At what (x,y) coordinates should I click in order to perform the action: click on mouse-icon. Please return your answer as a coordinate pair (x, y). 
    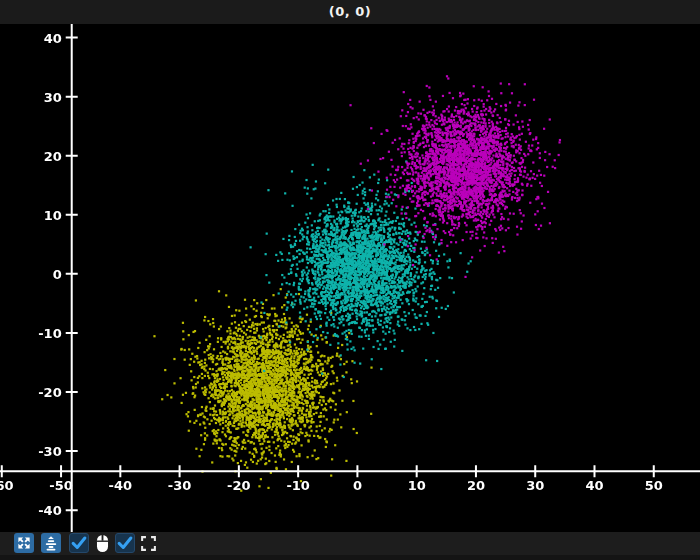
    Looking at the image, I should click on (102, 543).